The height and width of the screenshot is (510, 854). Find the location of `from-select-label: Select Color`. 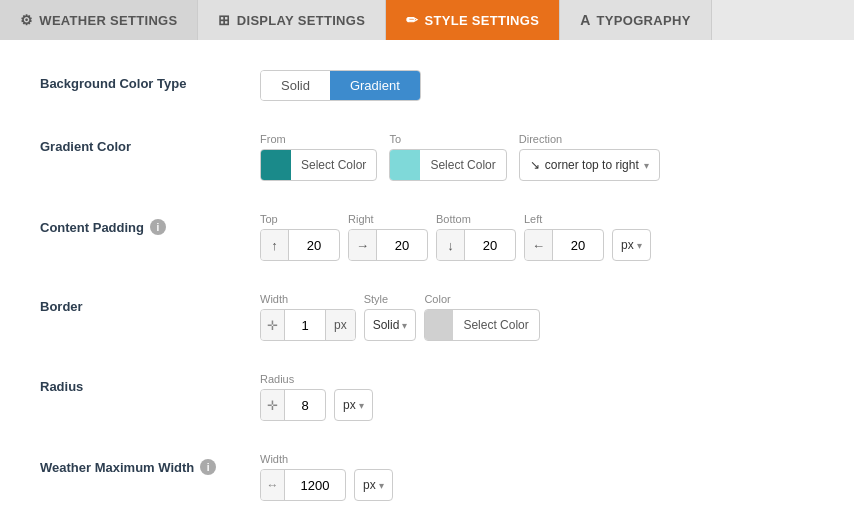

from-select-label: Select Color is located at coordinates (334, 165).